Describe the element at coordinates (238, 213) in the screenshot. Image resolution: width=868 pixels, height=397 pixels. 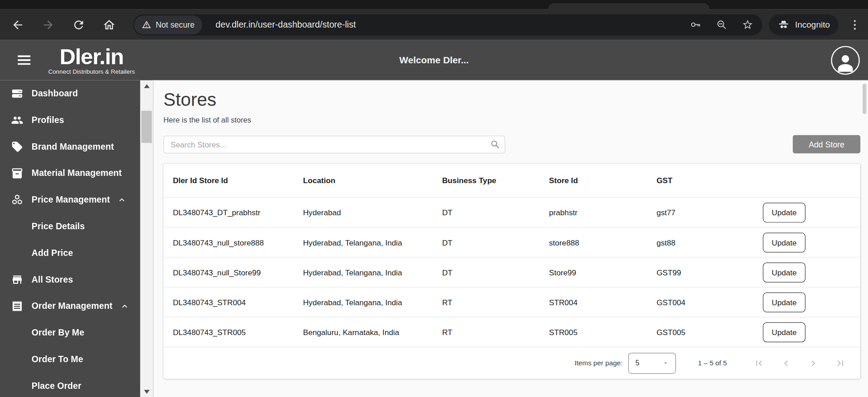
I see `table-cell: DL3480743_DT_prabhstr` at that location.